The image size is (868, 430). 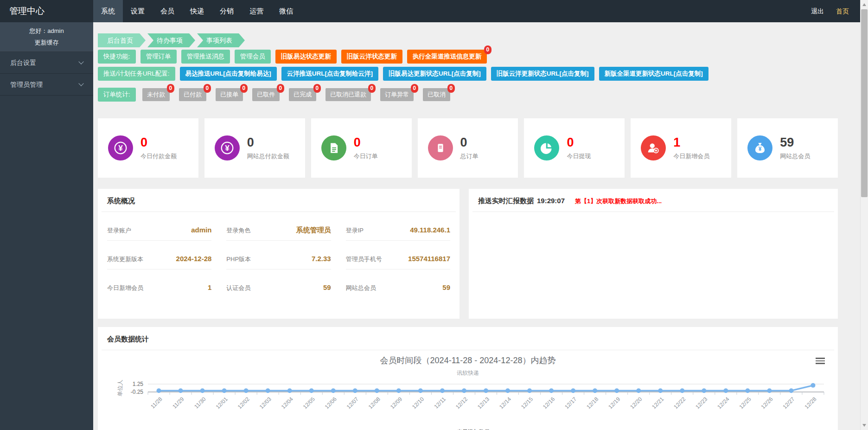 What do you see at coordinates (167, 11) in the screenshot?
I see `nav-tab-2: 会员` at bounding box center [167, 11].